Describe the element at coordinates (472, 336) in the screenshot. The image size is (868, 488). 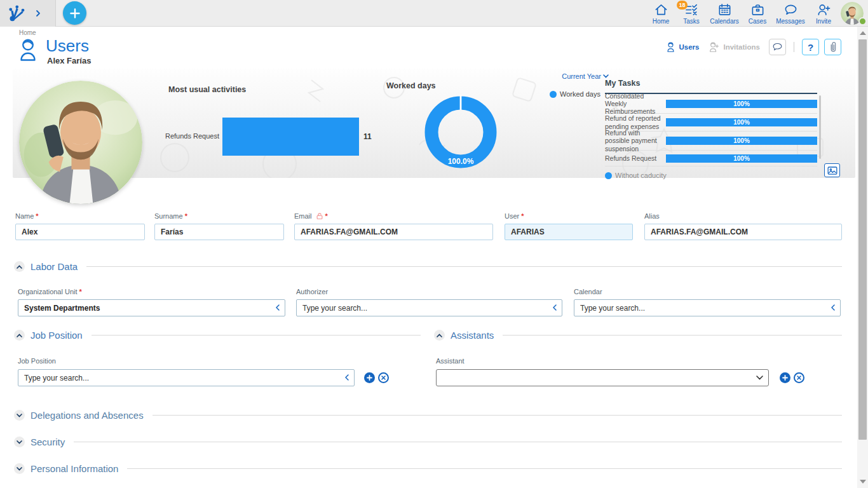
I see `section-title: Assistants` at that location.